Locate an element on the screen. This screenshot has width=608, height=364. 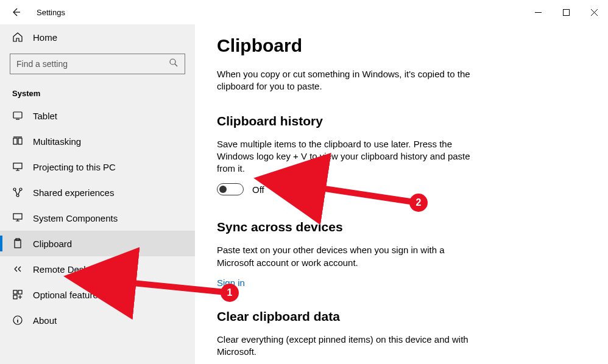
sidebar-item-optional-features: Optional features is located at coordinates (97, 295).